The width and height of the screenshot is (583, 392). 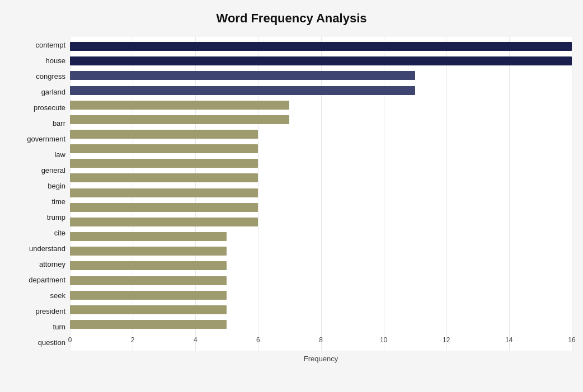 What do you see at coordinates (46, 139) in the screenshot?
I see `y-label-government: government` at bounding box center [46, 139].